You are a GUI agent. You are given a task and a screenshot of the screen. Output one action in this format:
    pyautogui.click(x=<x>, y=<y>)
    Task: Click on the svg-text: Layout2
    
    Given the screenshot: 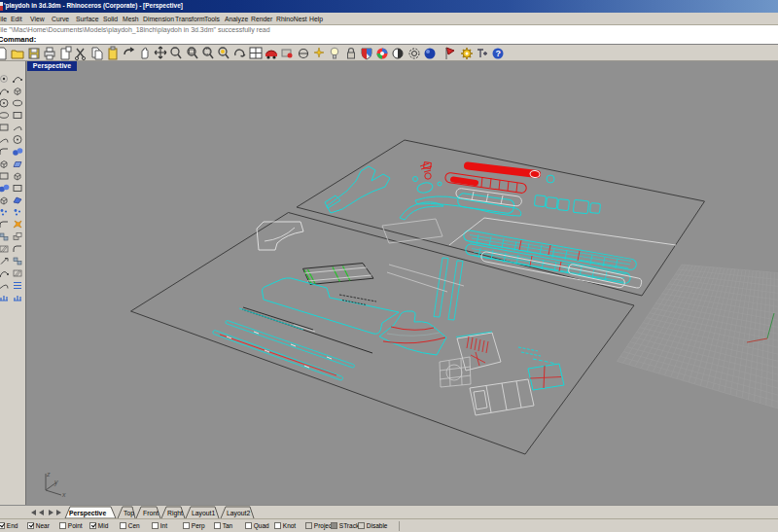 What is the action you would take?
    pyautogui.click(x=238, y=514)
    